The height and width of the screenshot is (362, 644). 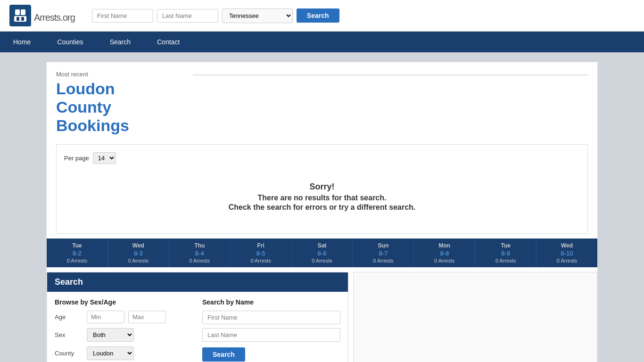 What do you see at coordinates (69, 354) in the screenshot?
I see `county-label: County` at bounding box center [69, 354].